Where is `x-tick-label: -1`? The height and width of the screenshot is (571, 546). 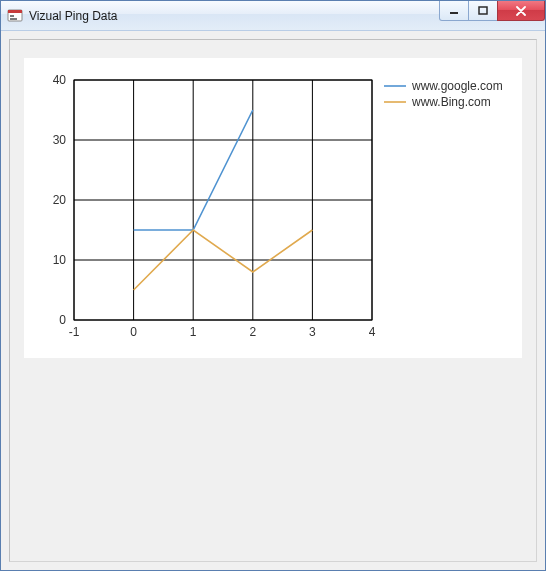
x-tick-label: -1 is located at coordinates (74, 332).